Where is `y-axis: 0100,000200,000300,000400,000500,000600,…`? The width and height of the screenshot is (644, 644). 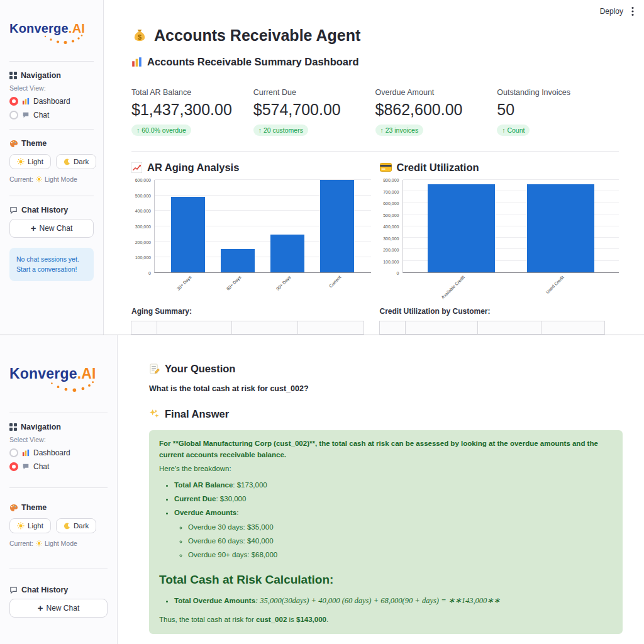 y-axis: 0100,000200,000300,000400,000500,000600,… is located at coordinates (143, 226).